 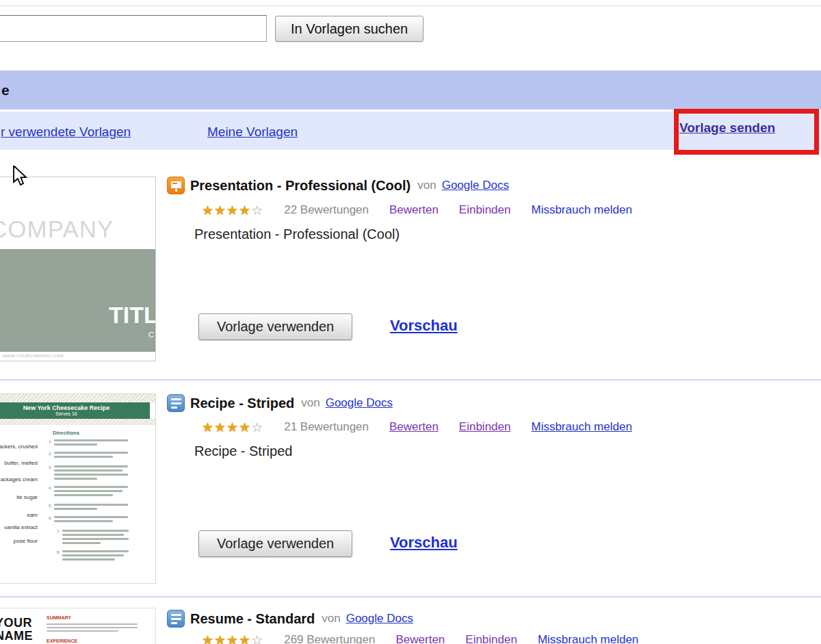 I want to click on gallery-title-bar, so click(x=410, y=90).